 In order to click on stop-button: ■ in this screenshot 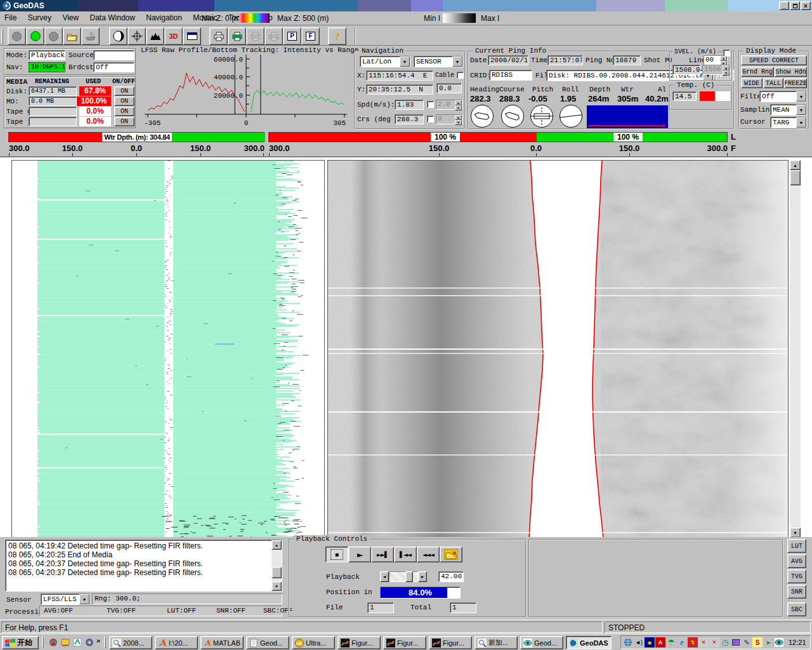, I will do `click(337, 555)`.